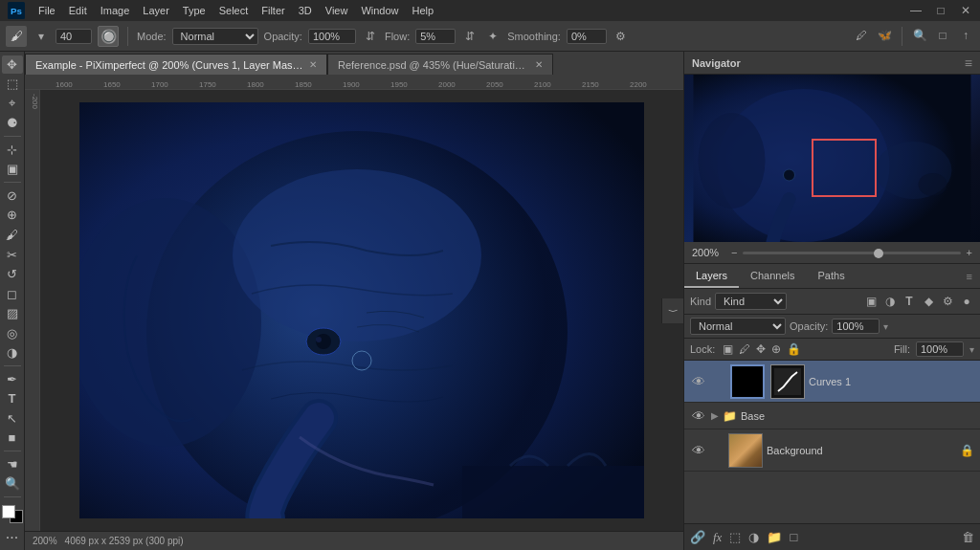 This screenshot has height=550, width=980. What do you see at coordinates (852, 253) in the screenshot?
I see `zoom-slider` at bounding box center [852, 253].